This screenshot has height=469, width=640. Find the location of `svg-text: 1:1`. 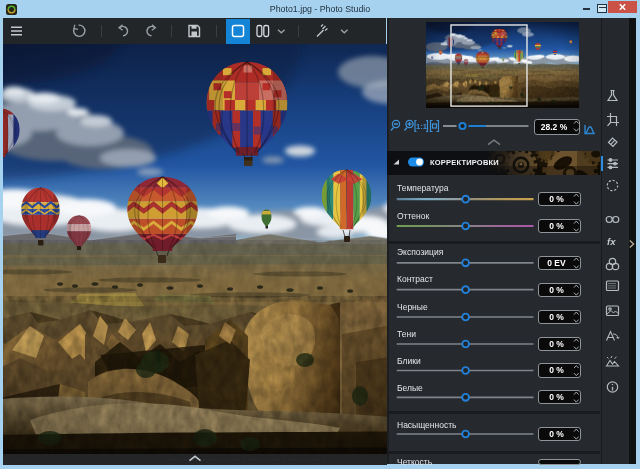

svg-text: 1:1 is located at coordinates (422, 126).